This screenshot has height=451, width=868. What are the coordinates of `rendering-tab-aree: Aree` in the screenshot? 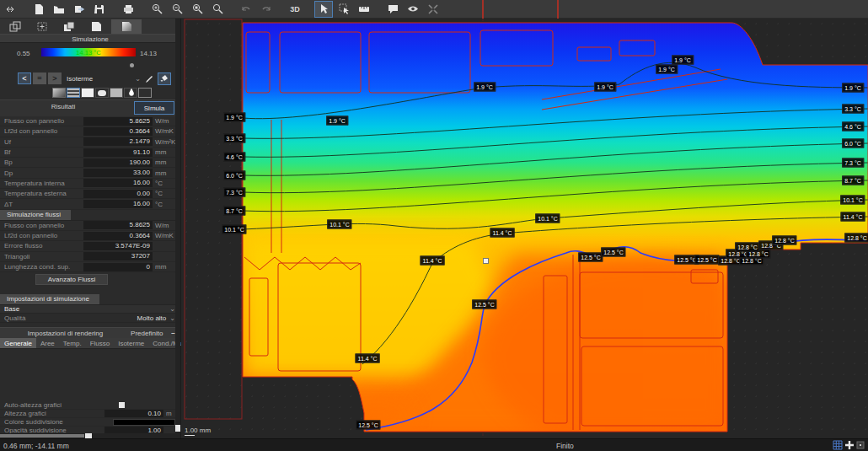 It's located at (47, 343).